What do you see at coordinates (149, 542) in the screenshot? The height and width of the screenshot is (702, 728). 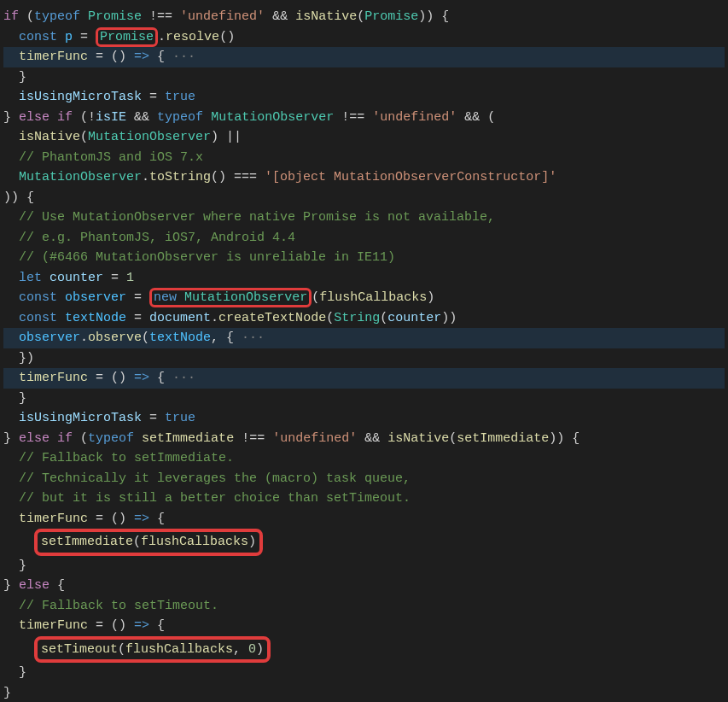 I see `highlight-box-setimmediate: setImmediate(flushCallbacks)` at bounding box center [149, 542].